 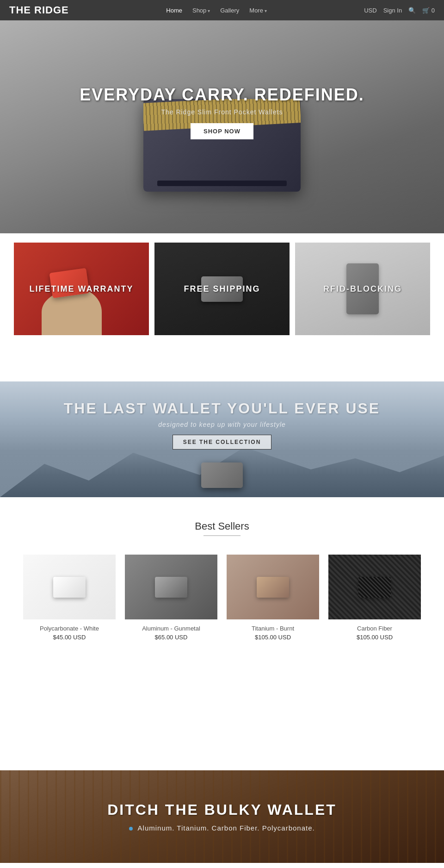 What do you see at coordinates (222, 536) in the screenshot?
I see `section-divider` at bounding box center [222, 536].